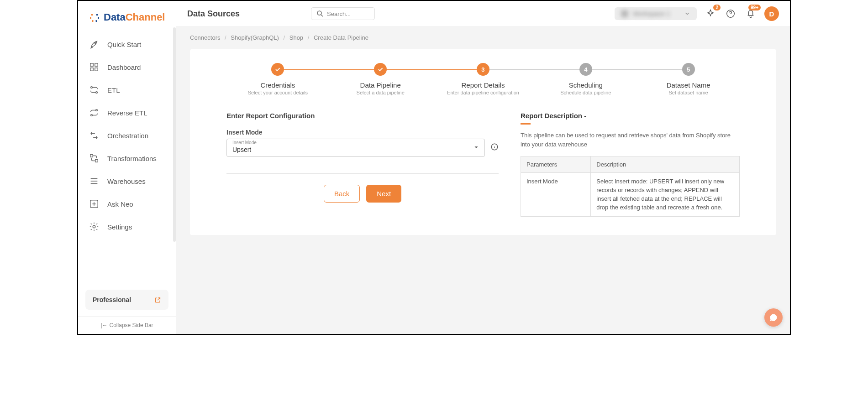 Image resolution: width=868 pixels, height=406 pixels. I want to click on step-circle: 5, so click(689, 69).